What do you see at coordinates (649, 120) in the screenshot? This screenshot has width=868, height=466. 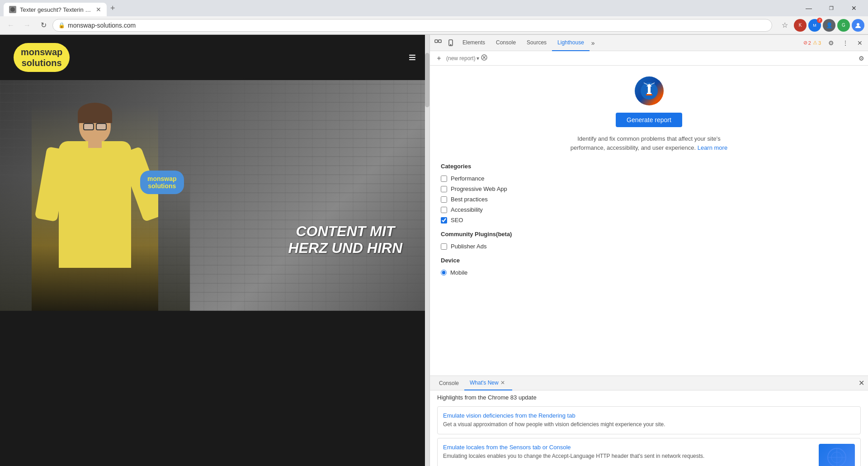 I see `generate-report-button: Generate report` at bounding box center [649, 120].